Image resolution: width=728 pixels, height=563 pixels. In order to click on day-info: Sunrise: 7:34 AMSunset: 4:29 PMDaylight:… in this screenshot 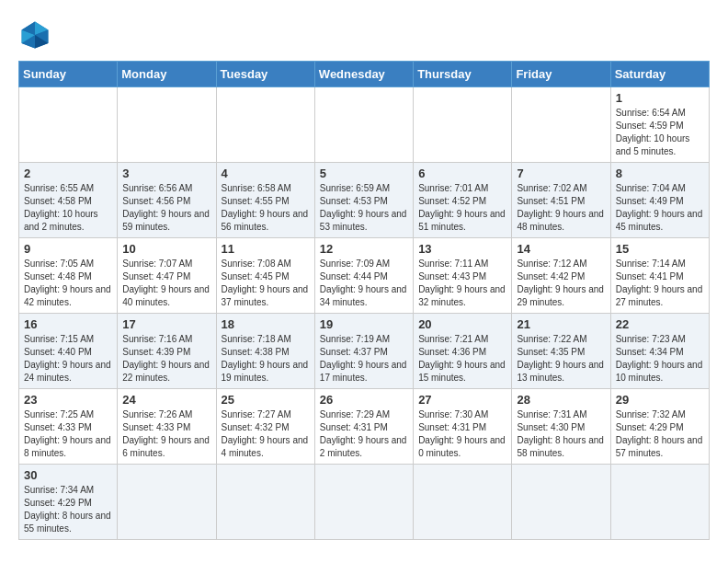, I will do `click(68, 510)`.